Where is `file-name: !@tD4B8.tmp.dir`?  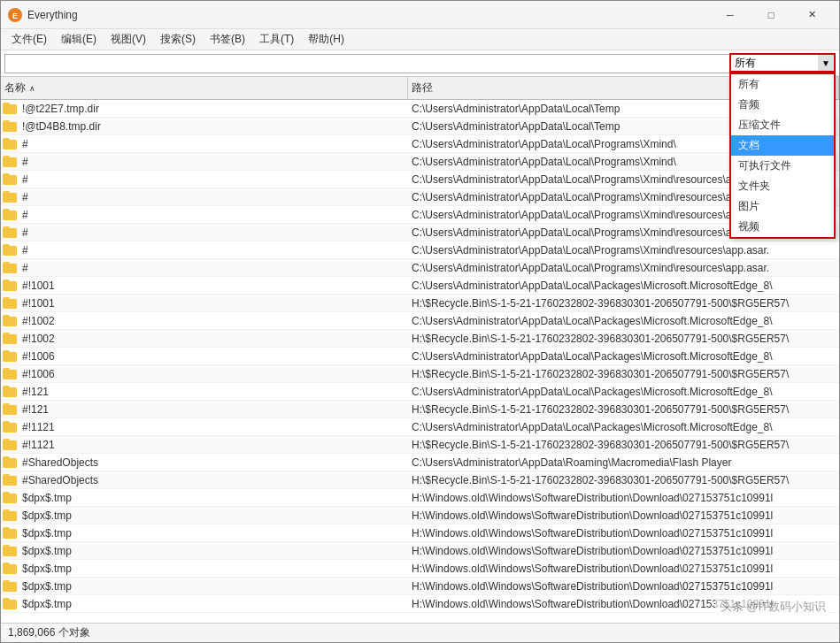 file-name: !@tD4B8.tmp.dir is located at coordinates (213, 126).